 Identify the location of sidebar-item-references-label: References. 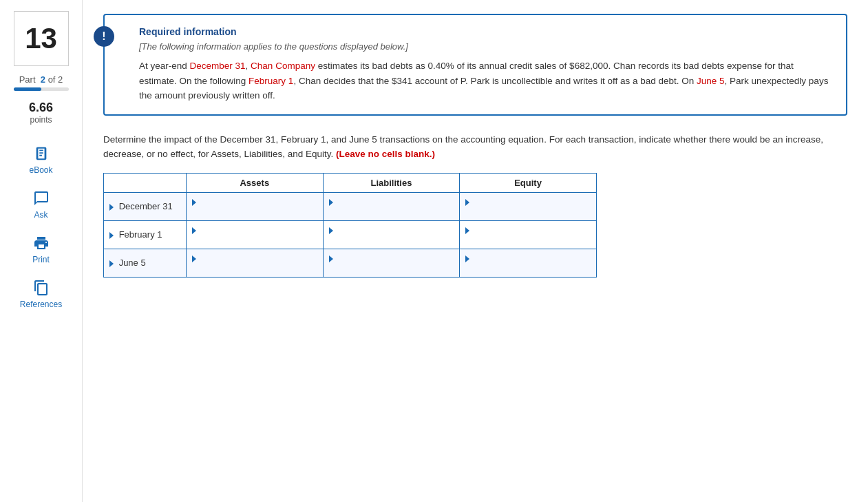
(41, 304).